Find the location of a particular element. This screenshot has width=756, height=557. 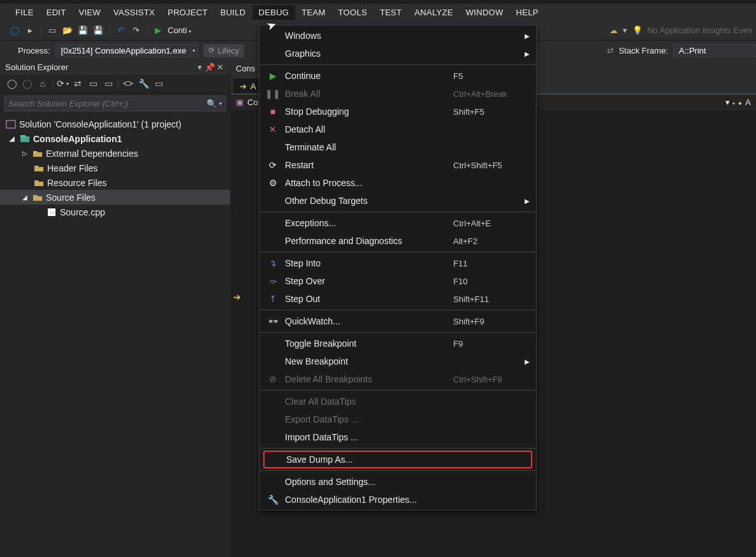

random-icon: ⇄ is located at coordinates (611, 51).